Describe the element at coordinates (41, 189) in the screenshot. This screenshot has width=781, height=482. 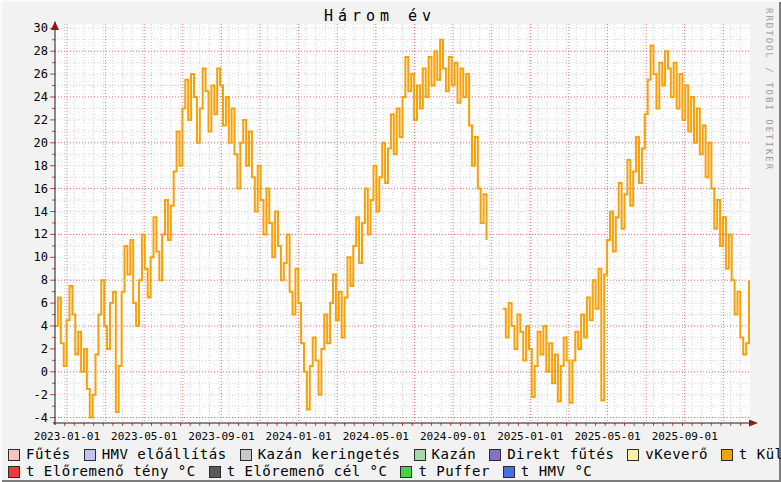
I see `y-axis-label: 16` at that location.